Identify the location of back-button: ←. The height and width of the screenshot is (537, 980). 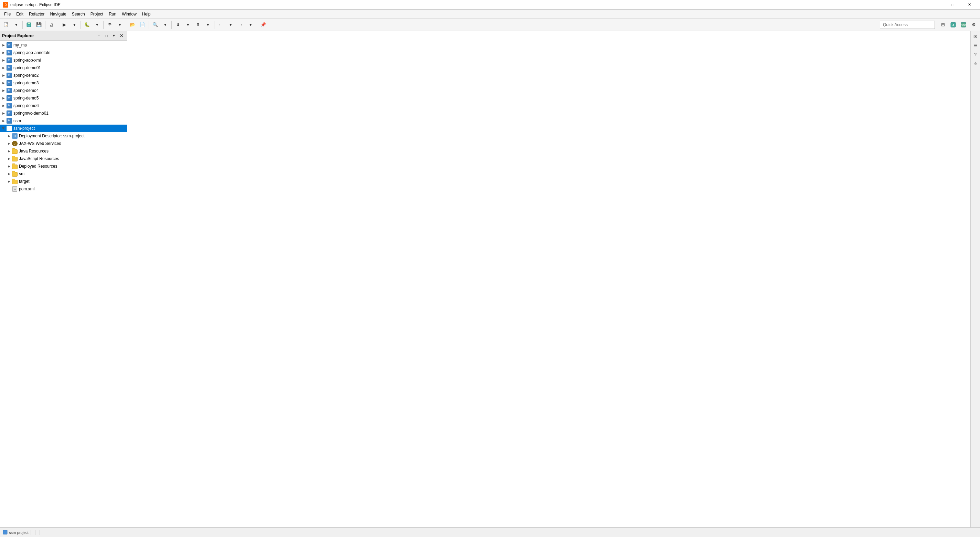
(221, 25).